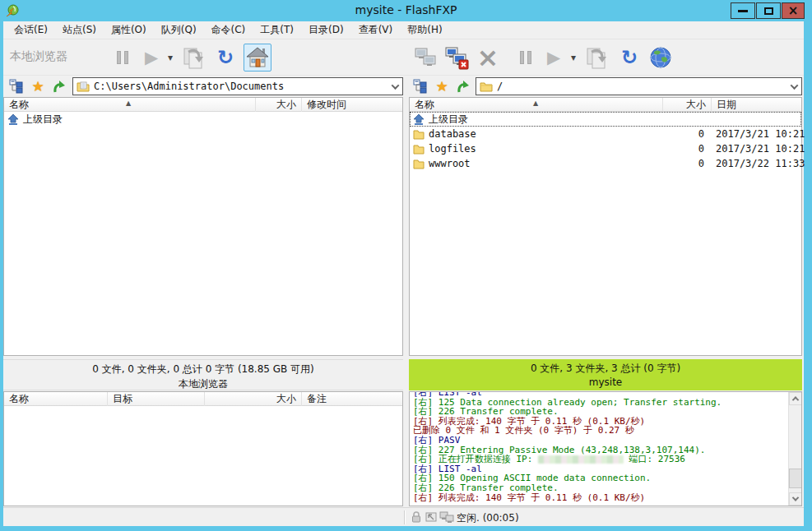  I want to click on local-path-dropdown-button, so click(395, 86).